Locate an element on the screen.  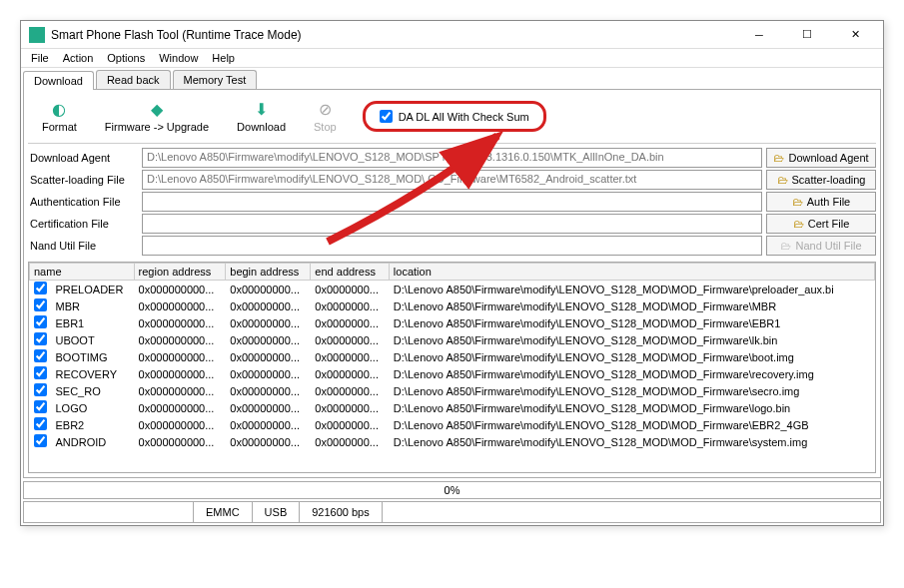
cell-name: MBR is located at coordinates (92, 305).